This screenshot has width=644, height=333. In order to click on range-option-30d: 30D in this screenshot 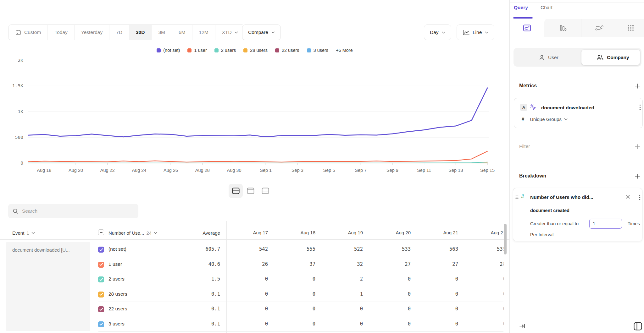, I will do `click(140, 32)`.